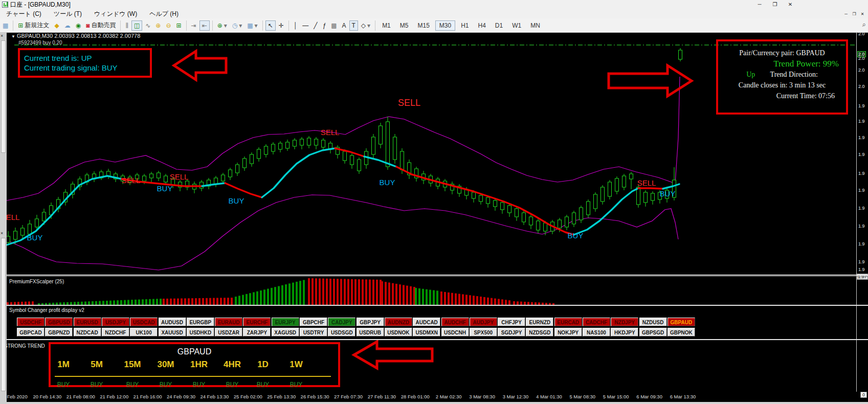 The height and width of the screenshot is (404, 868). Describe the element at coordinates (404, 26) in the screenshot. I see `timeframe-button-m5: M5` at that location.